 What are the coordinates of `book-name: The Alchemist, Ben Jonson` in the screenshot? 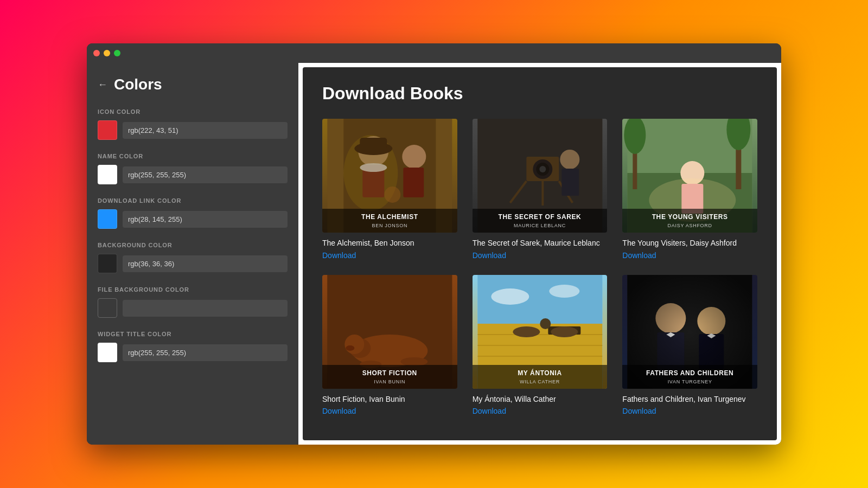 It's located at (390, 243).